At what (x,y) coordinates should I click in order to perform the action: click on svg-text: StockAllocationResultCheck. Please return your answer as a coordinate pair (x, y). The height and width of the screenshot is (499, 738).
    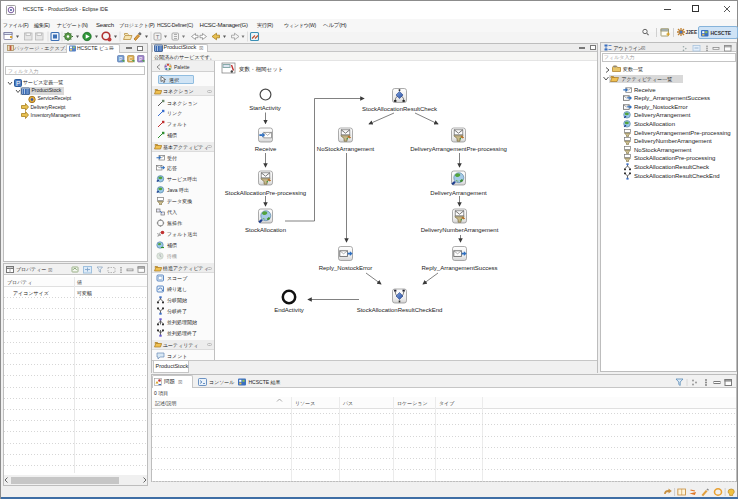
    Looking at the image, I should click on (400, 109).